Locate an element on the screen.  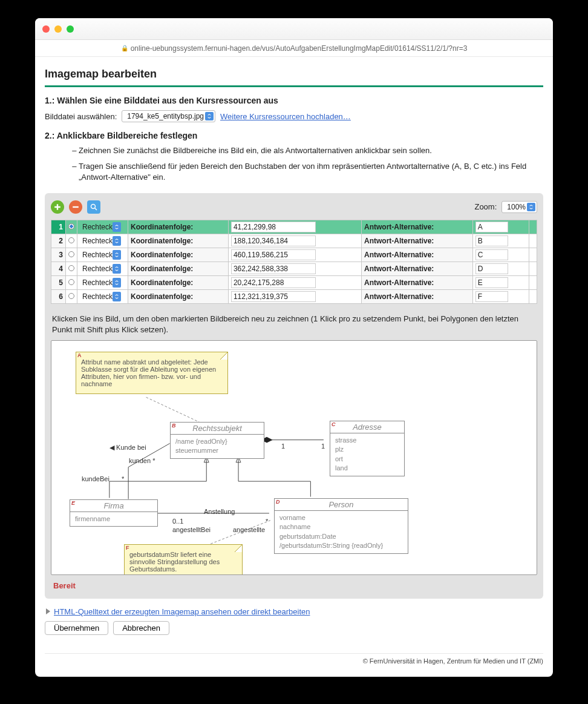
region-table: 1RechteckKoordinatenfolge:41,21,299,98An… is located at coordinates (294, 262).